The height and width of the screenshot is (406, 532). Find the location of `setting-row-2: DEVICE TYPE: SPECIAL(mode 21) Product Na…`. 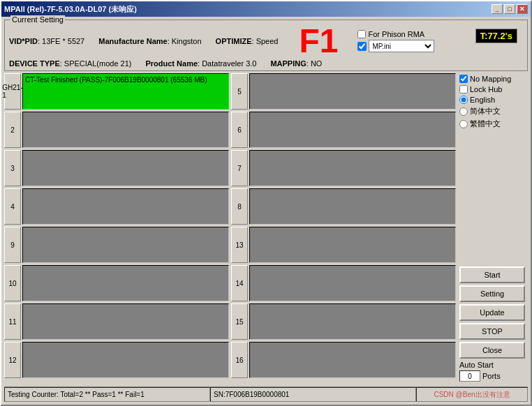

setting-row-2: DEVICE TYPE: SPECIAL(mode 21) Product Na… is located at coordinates (266, 63).